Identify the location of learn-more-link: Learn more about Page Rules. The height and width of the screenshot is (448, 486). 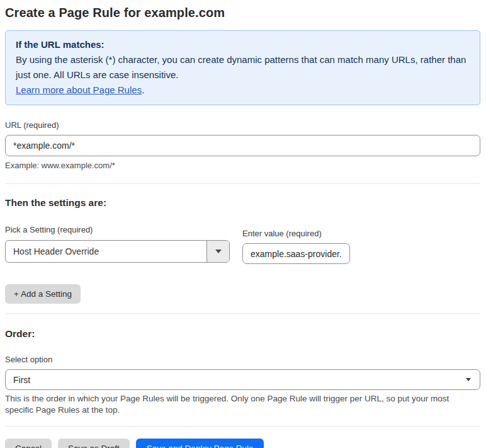
(79, 89).